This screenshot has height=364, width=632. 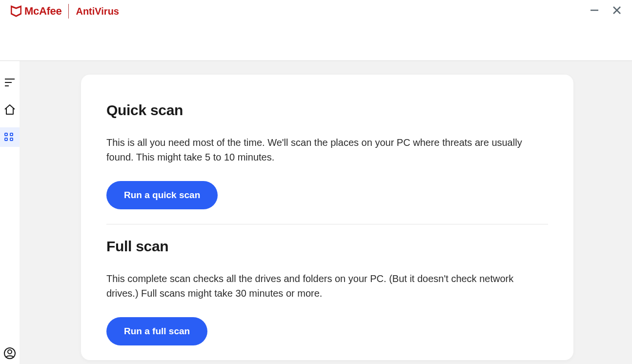 I want to click on left-rail, so click(x=10, y=213).